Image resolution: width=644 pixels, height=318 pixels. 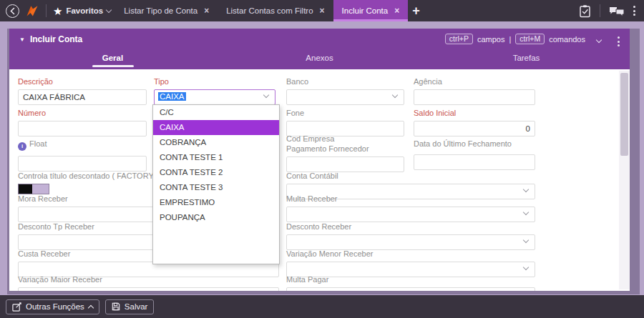 What do you see at coordinates (17, 307) in the screenshot?
I see `edit-icon` at bounding box center [17, 307].